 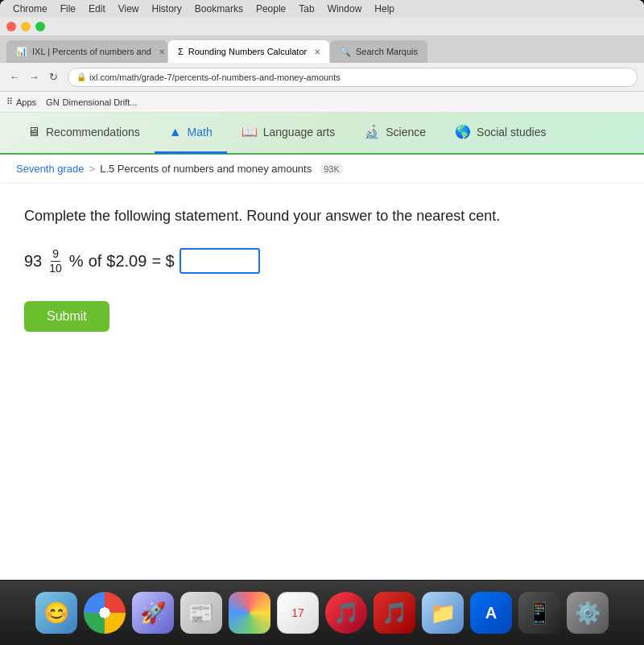 I want to click on breadcrumb-current: L.5 Percents of numbers and money amount…, so click(x=206, y=169).